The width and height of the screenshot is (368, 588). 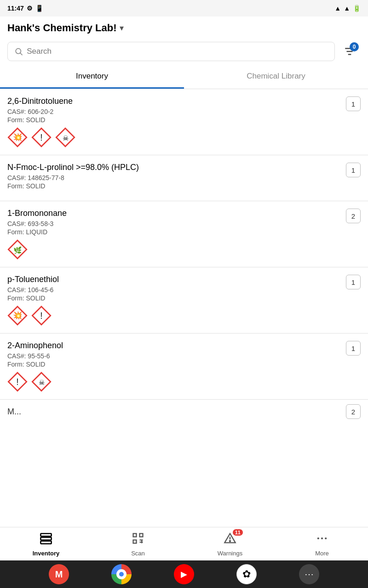 What do you see at coordinates (184, 112) in the screenshot?
I see `chemical-cas-0: CAS#: 606-20-2` at bounding box center [184, 112].